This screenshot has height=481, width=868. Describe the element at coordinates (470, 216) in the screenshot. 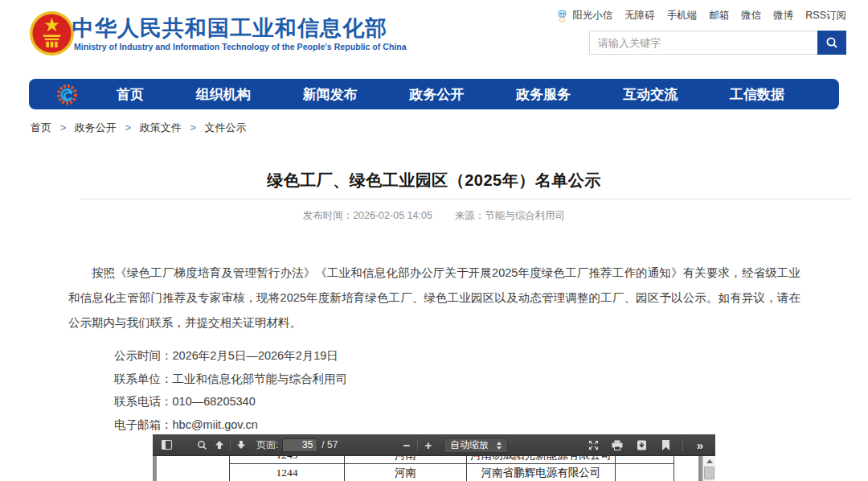

I see `source-label: 来源：` at that location.